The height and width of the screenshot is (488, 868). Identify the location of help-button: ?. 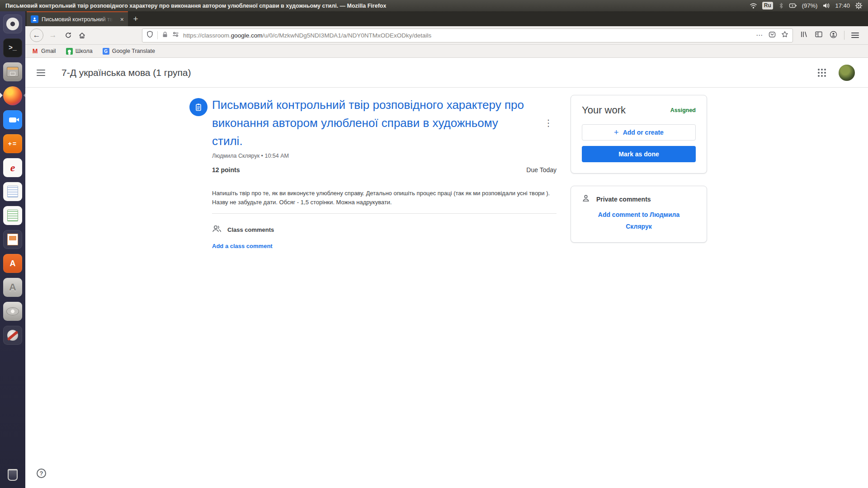
(42, 474).